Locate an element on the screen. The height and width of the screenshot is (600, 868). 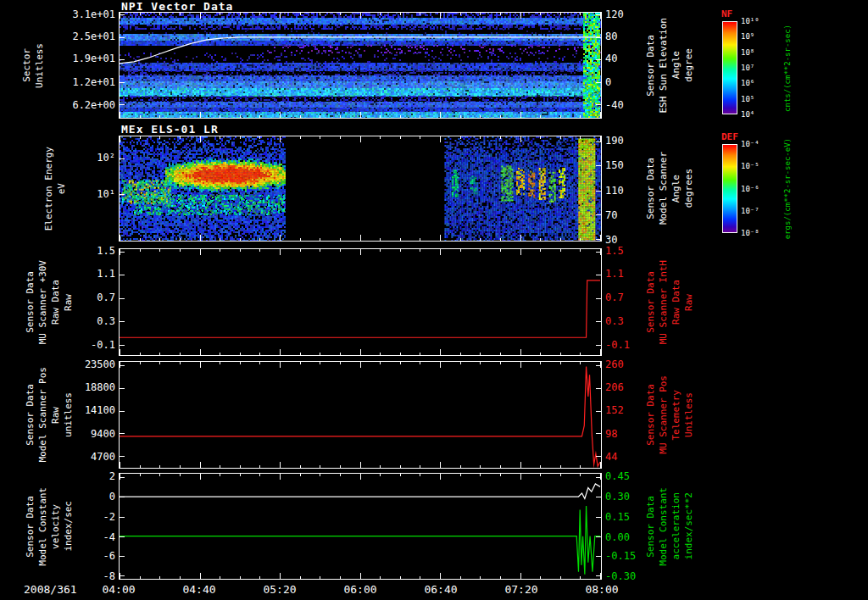
els-spectrogram-panel is located at coordinates (360, 188).